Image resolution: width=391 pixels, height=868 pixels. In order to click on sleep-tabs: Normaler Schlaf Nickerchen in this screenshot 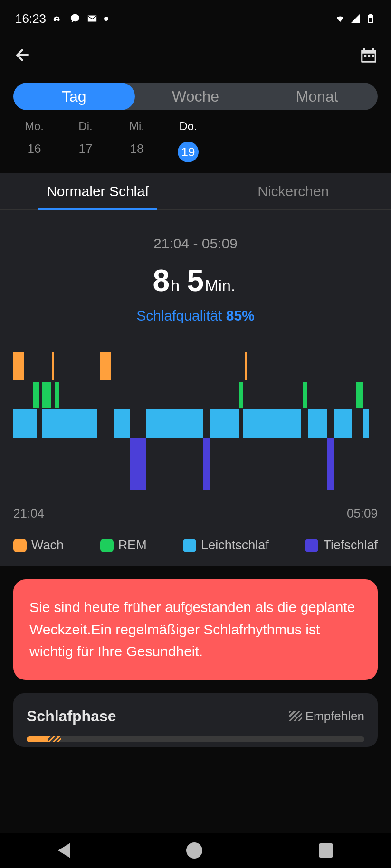, I will do `click(196, 191)`.